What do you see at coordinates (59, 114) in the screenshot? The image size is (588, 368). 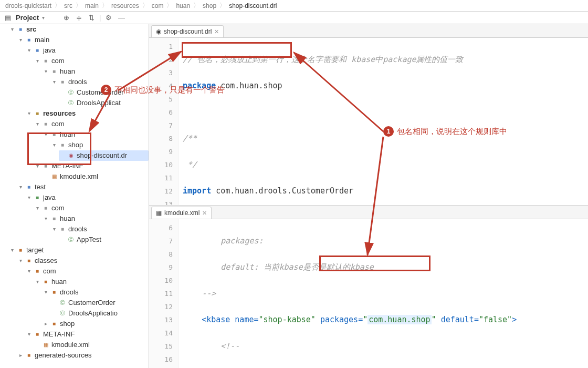 I see `tree-resources: resources` at bounding box center [59, 114].